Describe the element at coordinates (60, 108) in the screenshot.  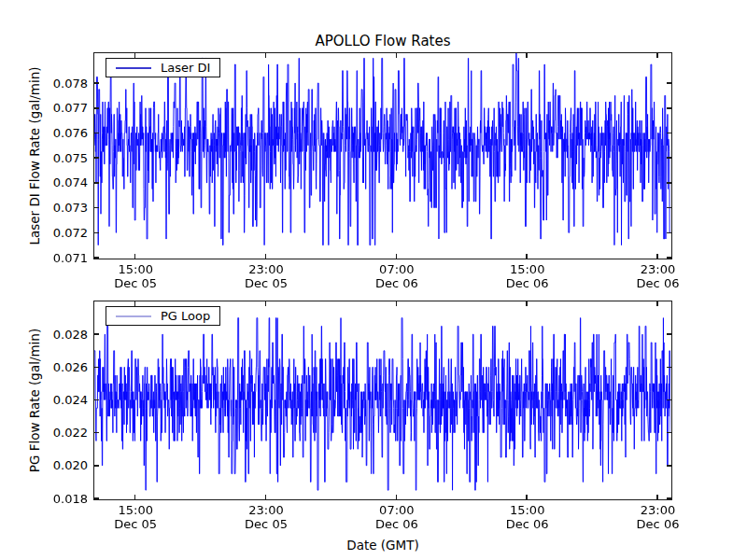
I see `y-tick-label: 0.077` at that location.